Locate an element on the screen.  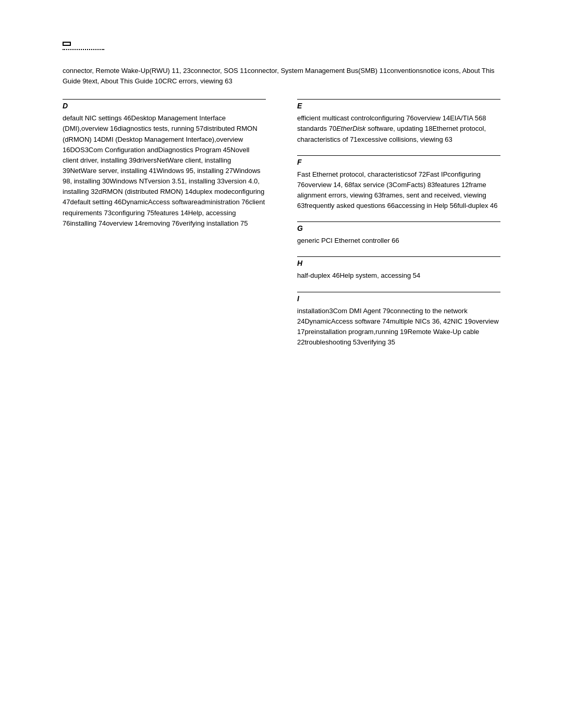
index-entry: excessive collisions, viewing 63 is located at coordinates (405, 140).